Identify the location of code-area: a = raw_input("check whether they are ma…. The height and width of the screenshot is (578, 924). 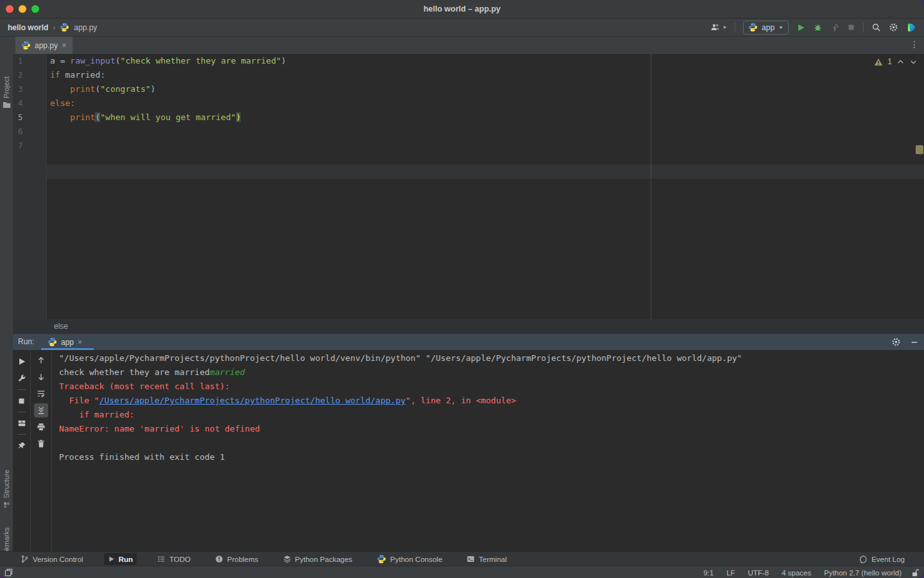
(168, 103).